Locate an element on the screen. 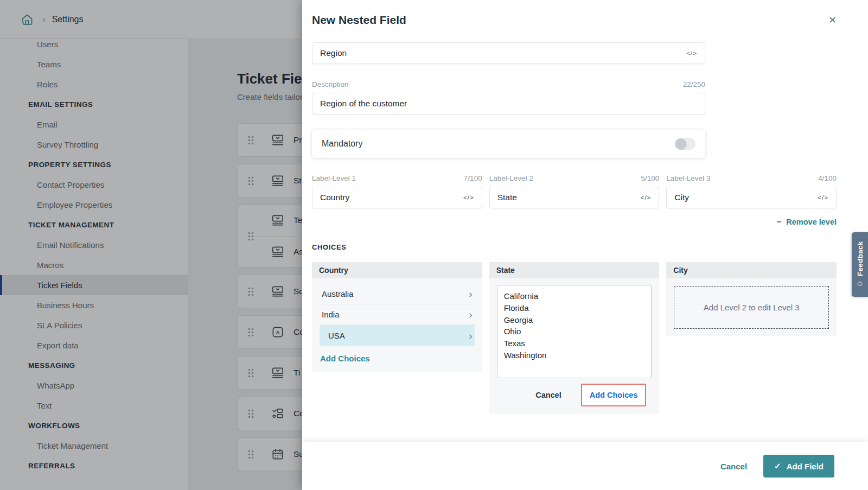 This screenshot has height=490, width=868. label-level-1-block: Label-Level 1 7/100 Country </> is located at coordinates (397, 191).